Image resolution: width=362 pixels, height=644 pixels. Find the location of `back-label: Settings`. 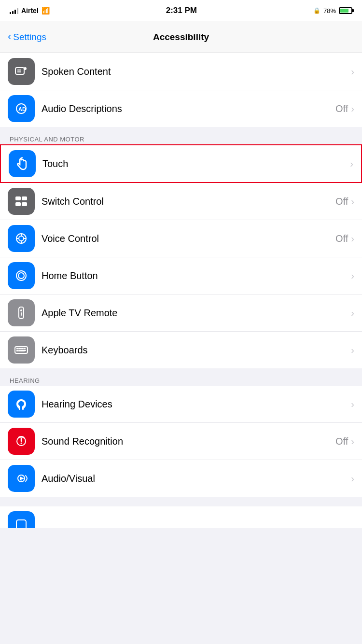

back-label: Settings is located at coordinates (30, 37).